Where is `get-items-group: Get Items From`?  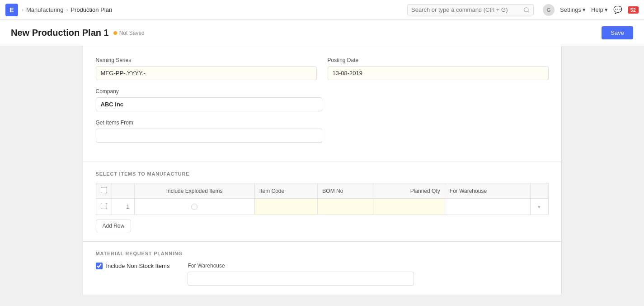 get-items-group: Get Items From is located at coordinates (209, 131).